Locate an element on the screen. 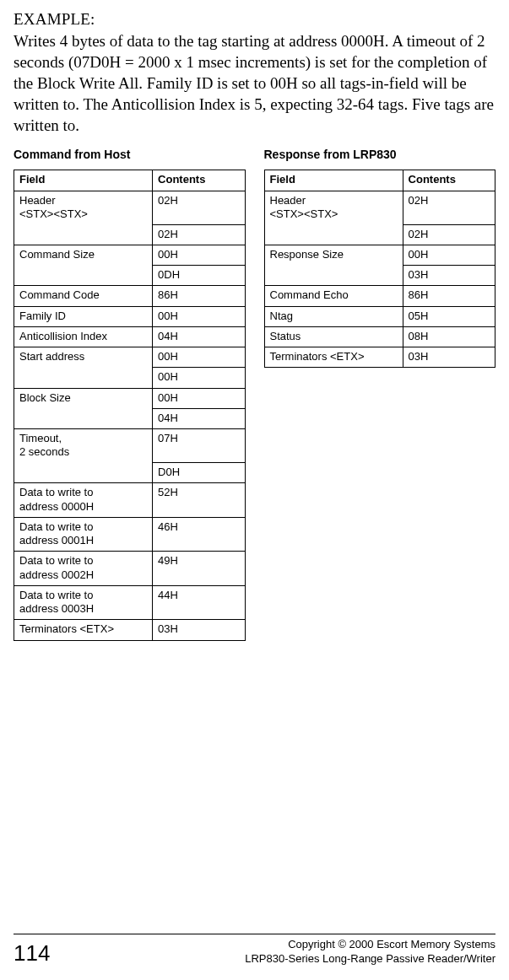 Image resolution: width=509 pixels, height=980 pixels. cell-field: Response Size is located at coordinates (333, 255).